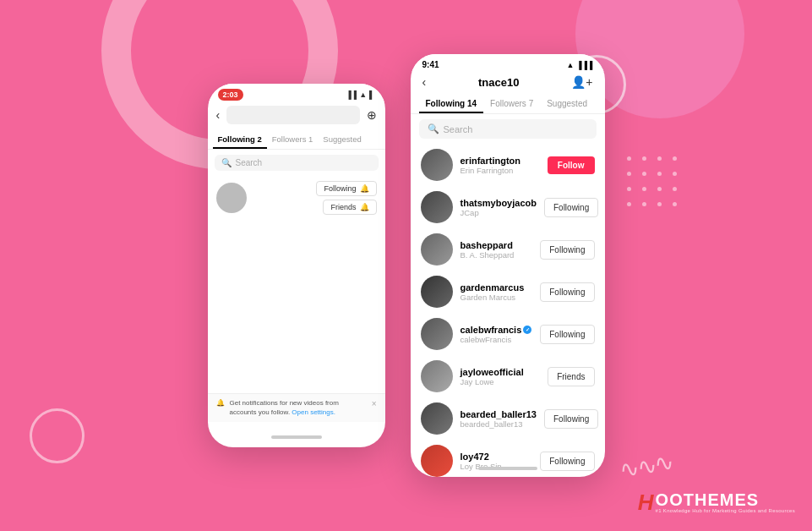  I want to click on logo-area: H OOTHEMES #1 Knowledge Hub for Marketin…, so click(717, 502).